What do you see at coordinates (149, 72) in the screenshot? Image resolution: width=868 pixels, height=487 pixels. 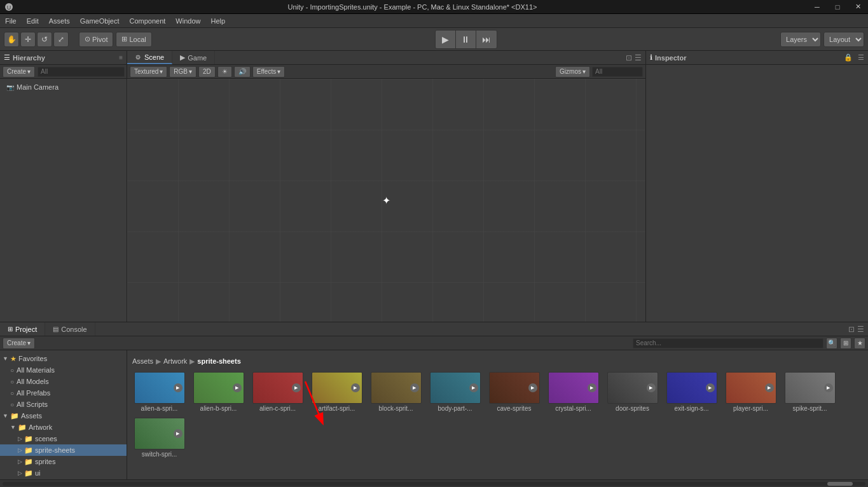 I see `textured-button: Textured ▾` at bounding box center [149, 72].